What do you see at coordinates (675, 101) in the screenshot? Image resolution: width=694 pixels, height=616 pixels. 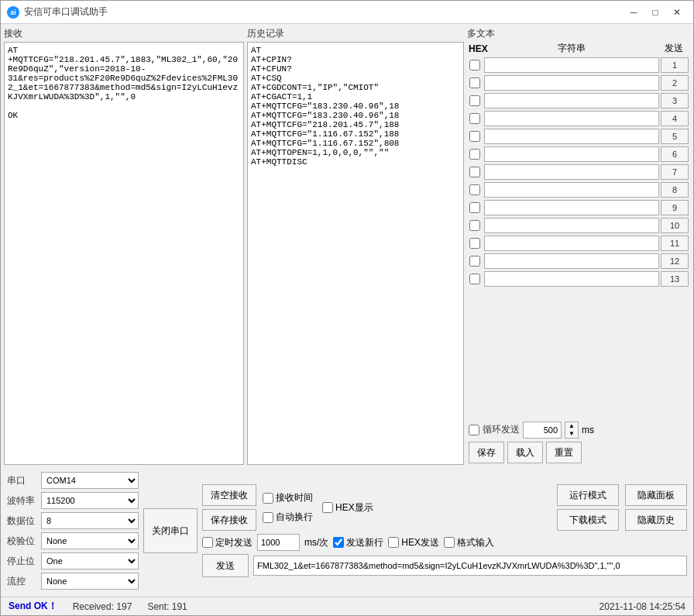 I see `multitext-send-btn-3: 3` at bounding box center [675, 101].